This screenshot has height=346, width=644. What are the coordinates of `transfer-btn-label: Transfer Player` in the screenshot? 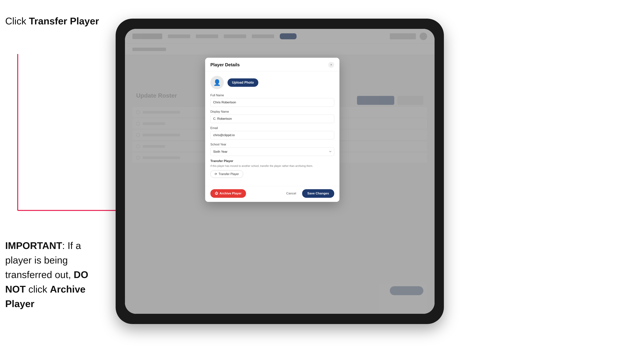 It's located at (229, 174).